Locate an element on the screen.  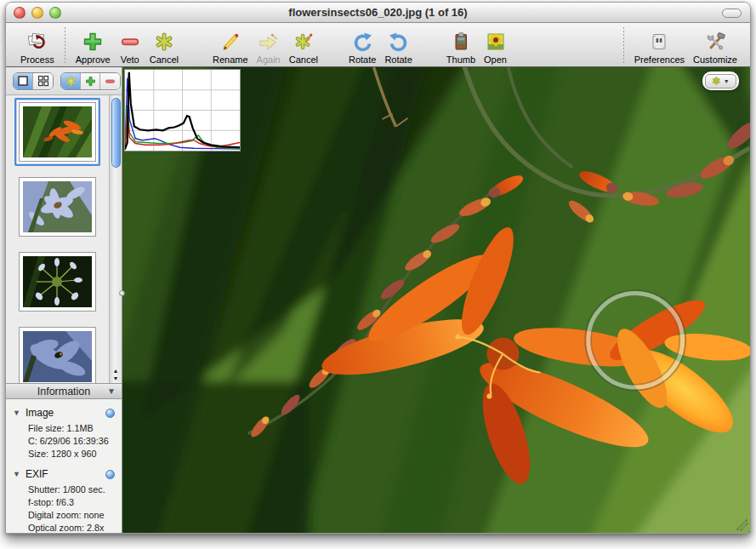
veto-filter-icon is located at coordinates (111, 82).